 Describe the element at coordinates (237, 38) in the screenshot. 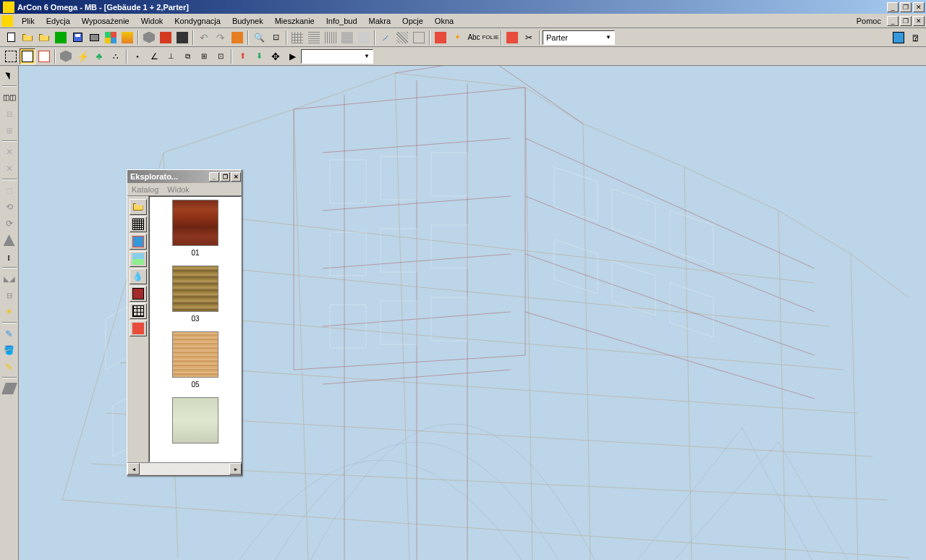

I see `object-button` at that location.